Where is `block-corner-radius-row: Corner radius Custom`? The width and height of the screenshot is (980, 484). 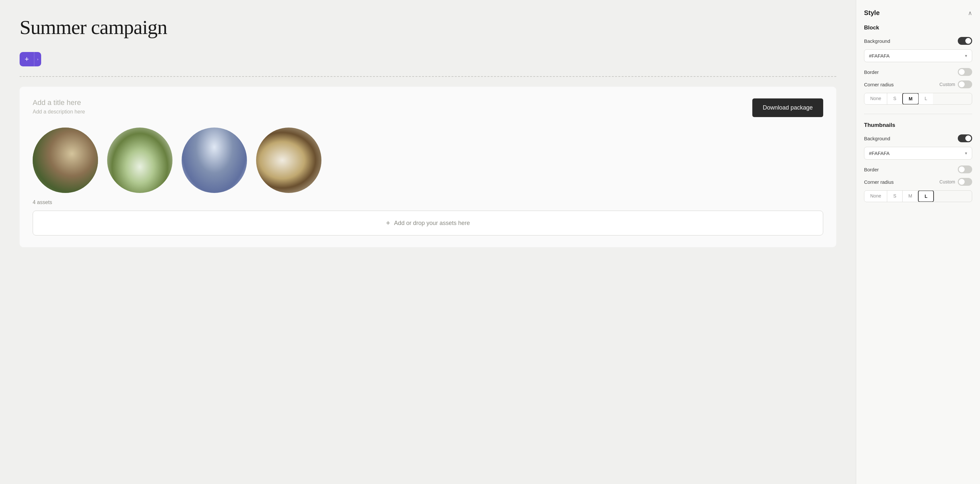 block-corner-radius-row: Corner radius Custom is located at coordinates (918, 85).